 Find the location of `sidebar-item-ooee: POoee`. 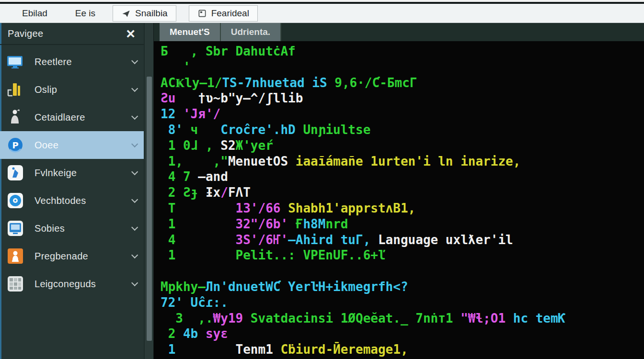

sidebar-item-ooee: POoee is located at coordinates (72, 145).